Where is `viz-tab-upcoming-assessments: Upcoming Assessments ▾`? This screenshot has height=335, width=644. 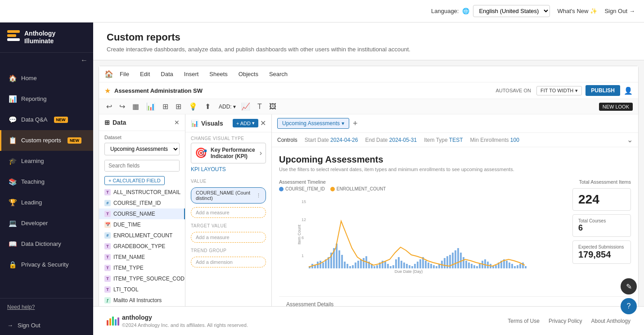
viz-tab-upcoming-assessments: Upcoming Assessments ▾ is located at coordinates (313, 123).